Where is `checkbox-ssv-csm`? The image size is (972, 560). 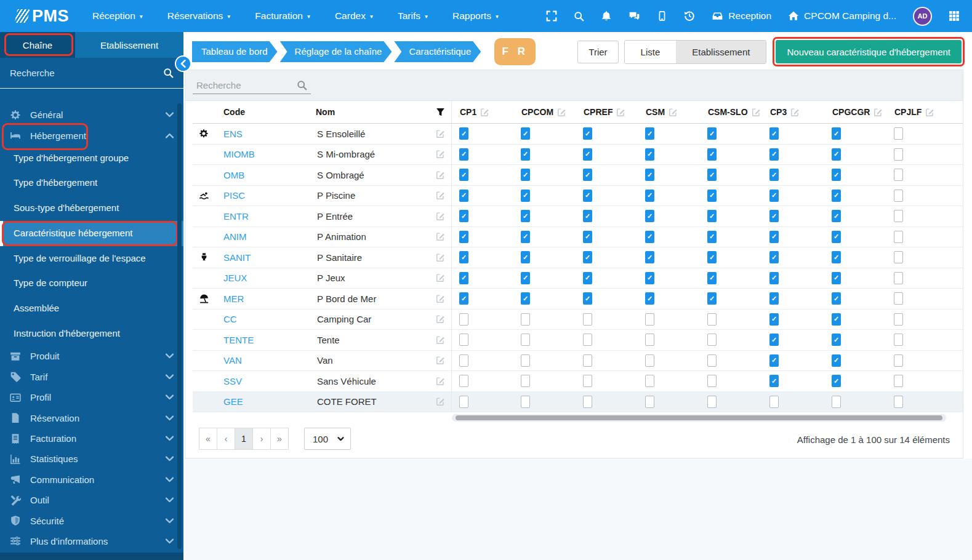 checkbox-ssv-csm is located at coordinates (650, 381).